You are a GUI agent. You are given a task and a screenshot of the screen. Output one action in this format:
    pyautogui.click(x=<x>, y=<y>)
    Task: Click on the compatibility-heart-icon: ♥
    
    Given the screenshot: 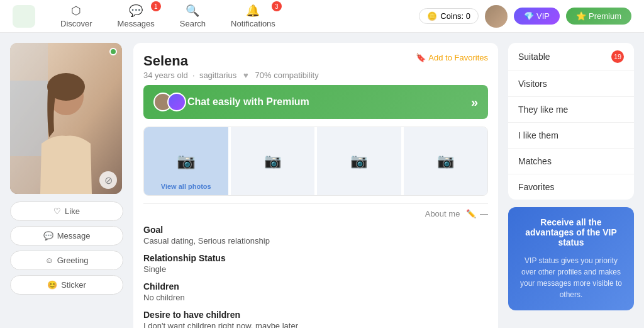 What is the action you would take?
    pyautogui.click(x=246, y=76)
    